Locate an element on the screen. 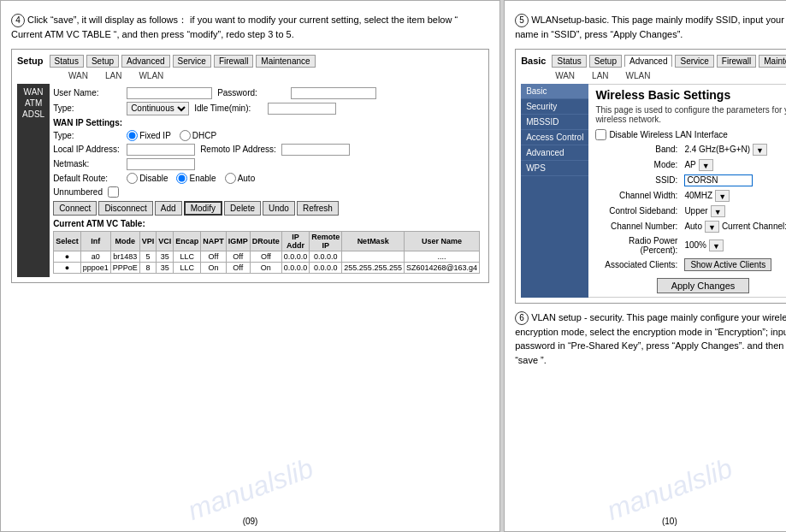 Image resolution: width=786 pixels, height=532 pixels. netmask-row: Netmask: is located at coordinates (267, 164).